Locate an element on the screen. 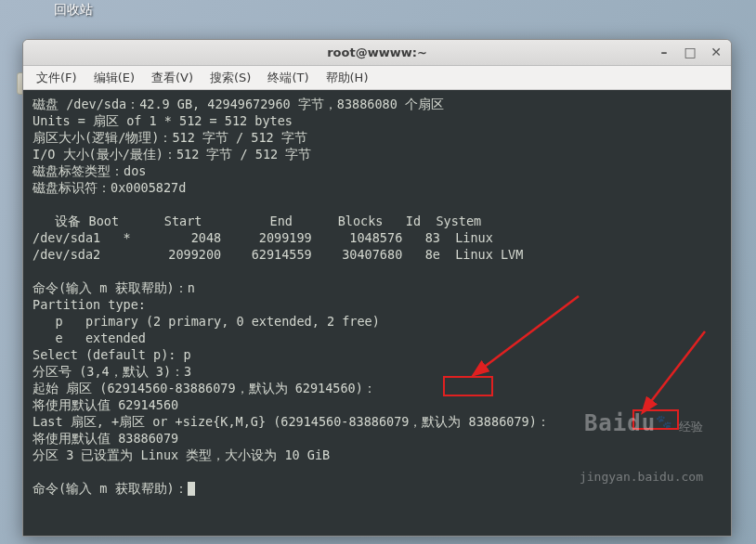 This screenshot has height=544, width=756. term-line: Partition type: is located at coordinates (89, 304).